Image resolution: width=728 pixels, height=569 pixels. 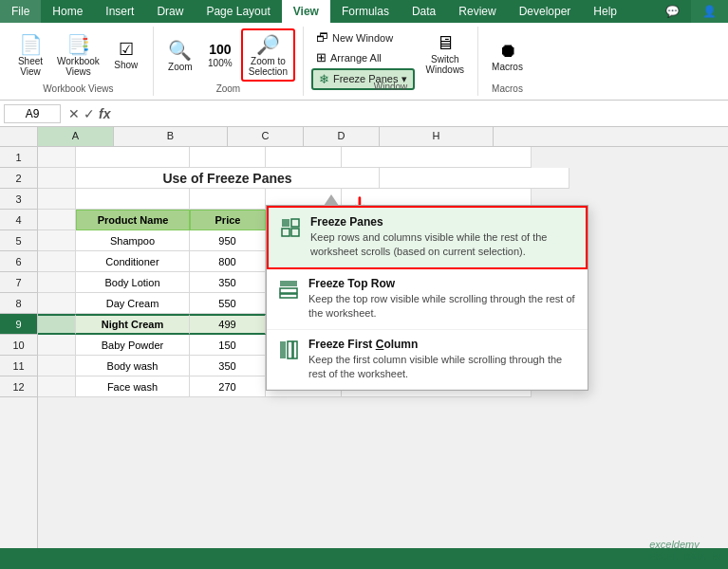 I want to click on cell-c1, so click(x=228, y=157).